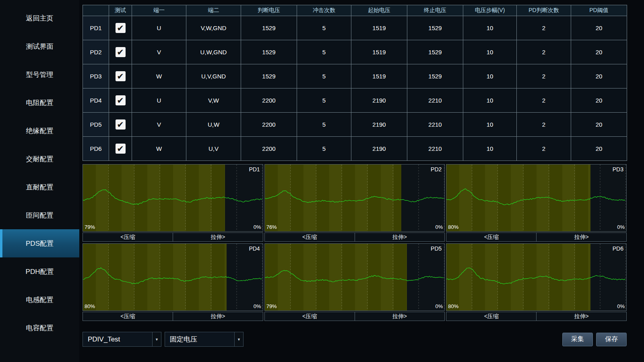 This screenshot has width=644, height=362. What do you see at coordinates (39, 272) in the screenshot?
I see `sidebar-item-PDH配置: PDH配置` at bounding box center [39, 272].